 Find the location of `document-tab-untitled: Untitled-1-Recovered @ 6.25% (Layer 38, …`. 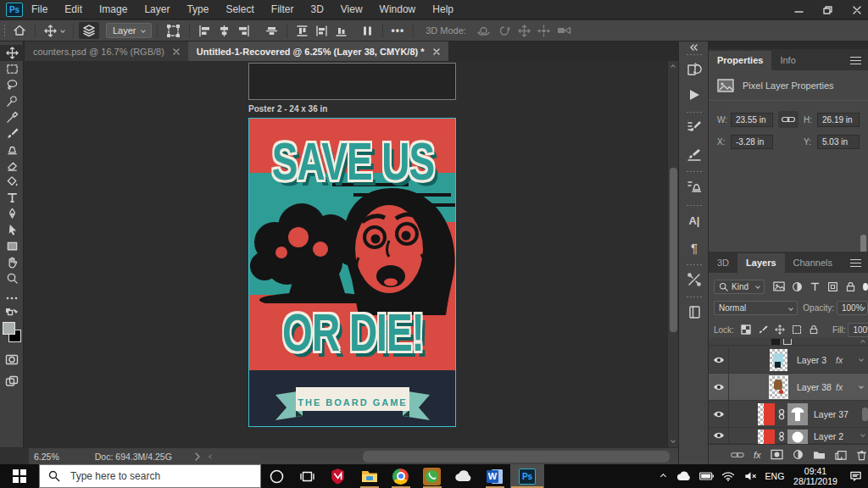

document-tab-untitled: Untitled-1-Recovered @ 6.25% (Layer 38, … is located at coordinates (319, 51).